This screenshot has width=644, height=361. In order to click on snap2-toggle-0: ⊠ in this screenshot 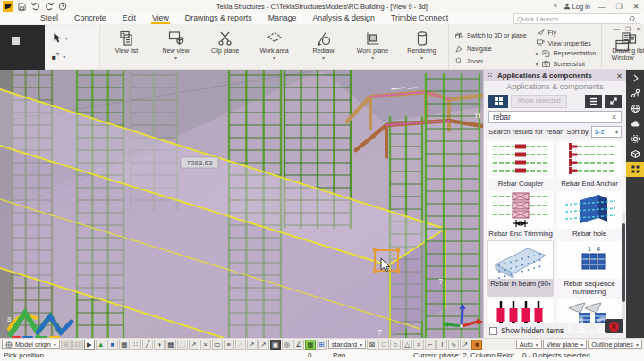, I will do `click(372, 345)`.